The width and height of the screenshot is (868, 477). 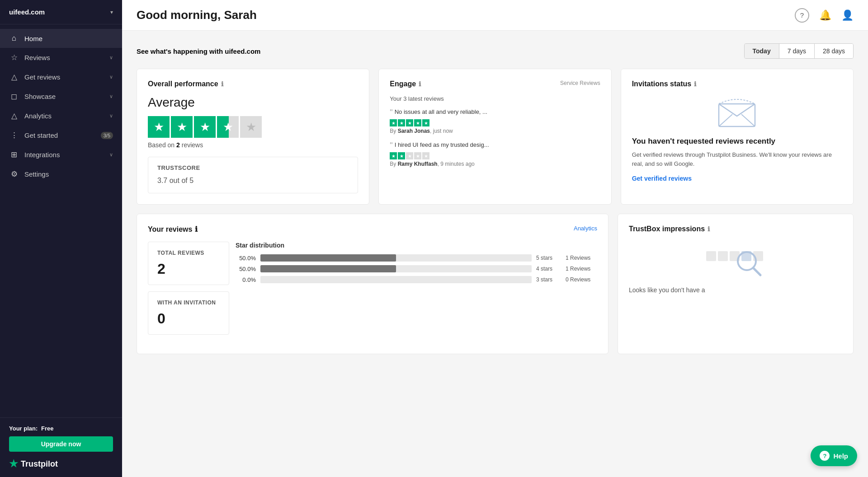 What do you see at coordinates (198, 51) in the screenshot?
I see `content-subtitle: See what's happening with uifeed.com` at bounding box center [198, 51].